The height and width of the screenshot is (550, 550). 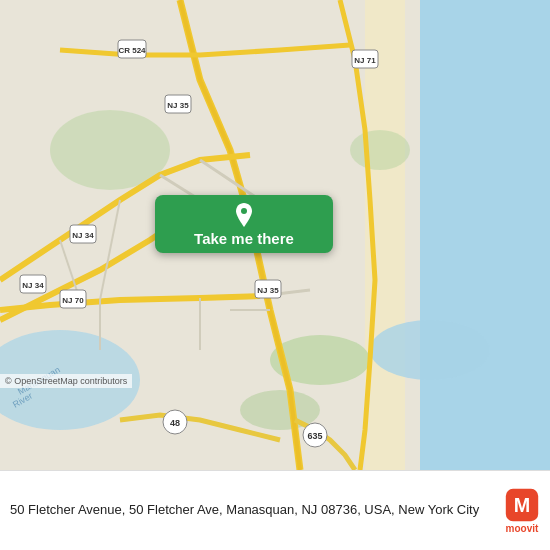 What do you see at coordinates (66, 381) in the screenshot?
I see `map-attribution: © OpenStreetMap contributors` at bounding box center [66, 381].